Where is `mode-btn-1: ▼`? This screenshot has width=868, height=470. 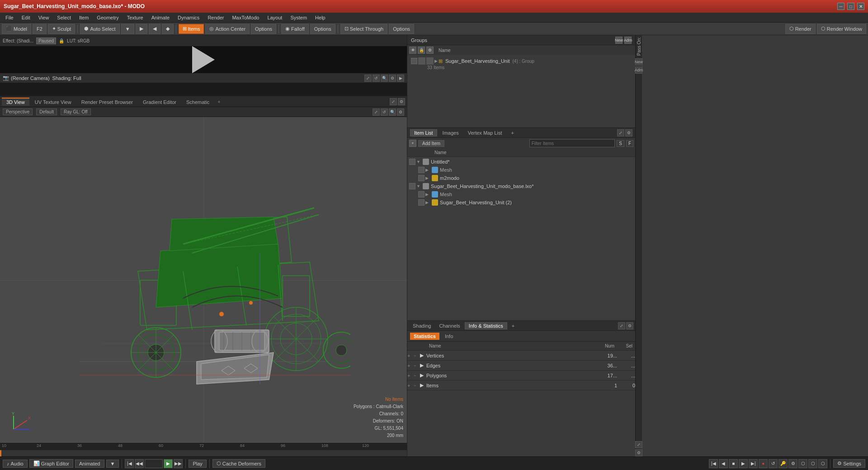
mode-btn-1: ▼ is located at coordinates (127, 29).